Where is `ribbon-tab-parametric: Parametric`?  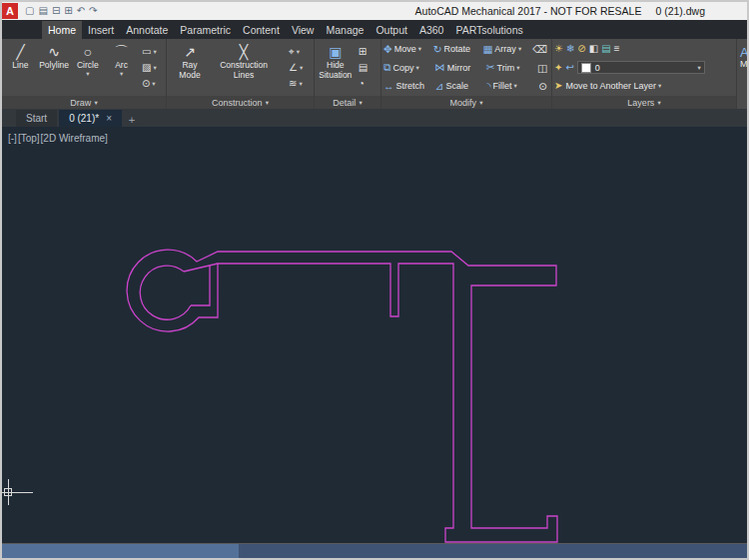
ribbon-tab-parametric: Parametric is located at coordinates (206, 30).